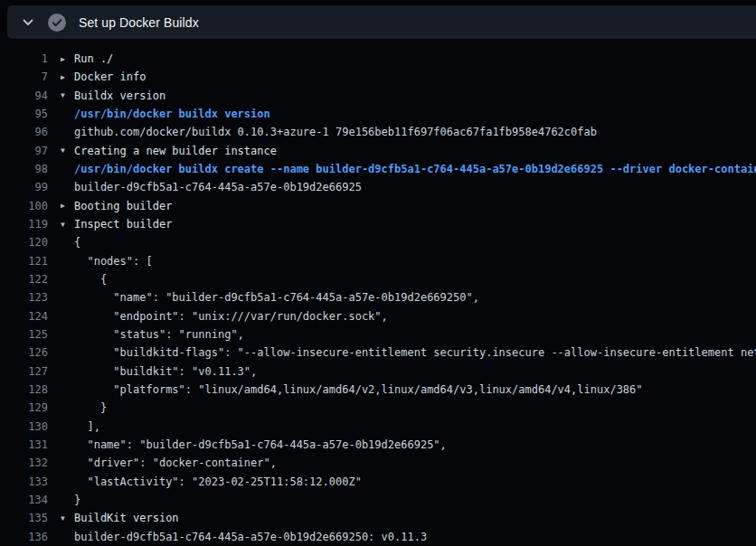 This screenshot has height=546, width=756. I want to click on line-number: 94, so click(24, 96).